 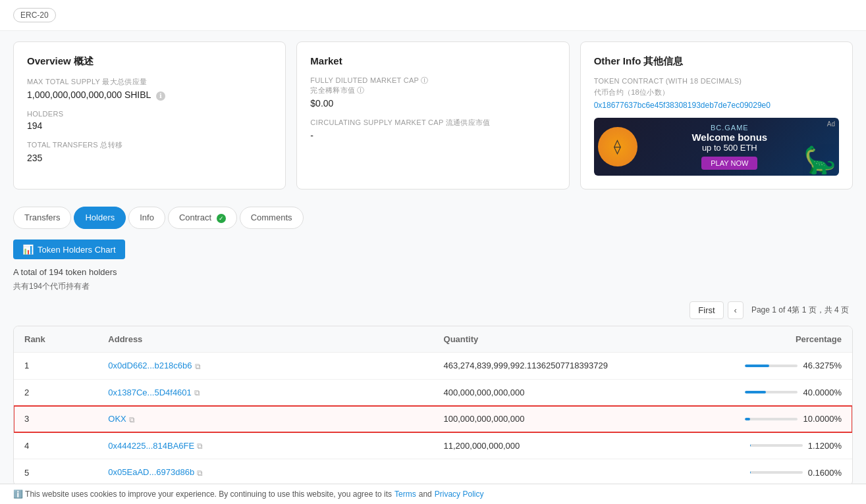 I want to click on privacy-link: Privacy Policy, so click(x=460, y=493).